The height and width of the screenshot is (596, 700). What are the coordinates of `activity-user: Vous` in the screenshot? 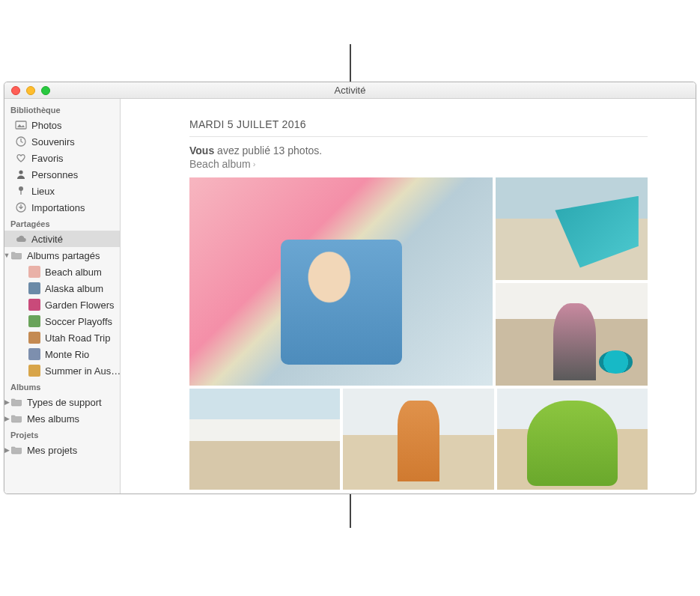 It's located at (202, 150).